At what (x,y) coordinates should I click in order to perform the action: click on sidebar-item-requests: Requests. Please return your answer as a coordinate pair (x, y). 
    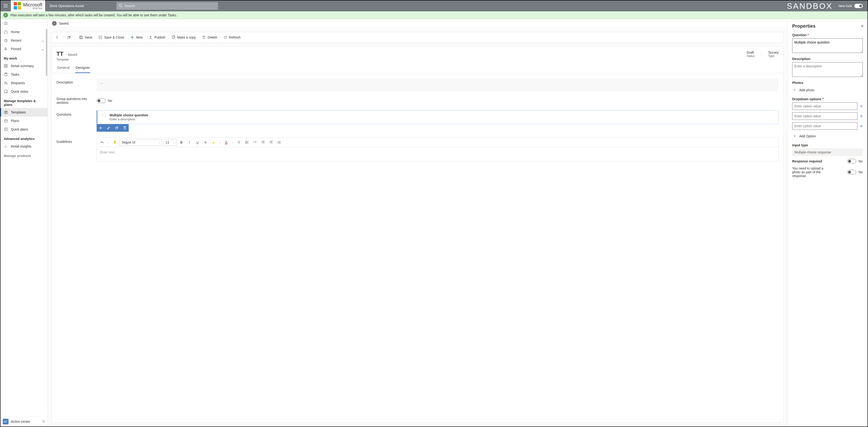
    Looking at the image, I should click on (24, 83).